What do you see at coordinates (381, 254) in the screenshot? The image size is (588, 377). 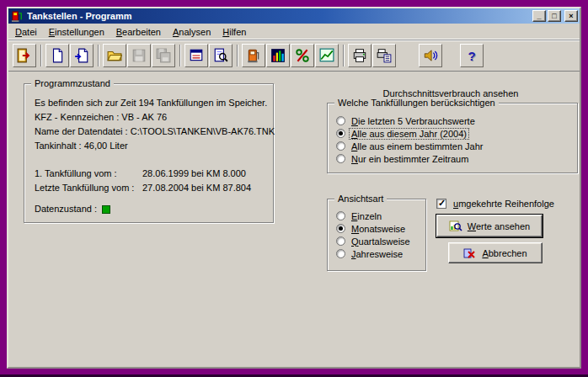 I see `radio-yearly: Jahresweise` at bounding box center [381, 254].